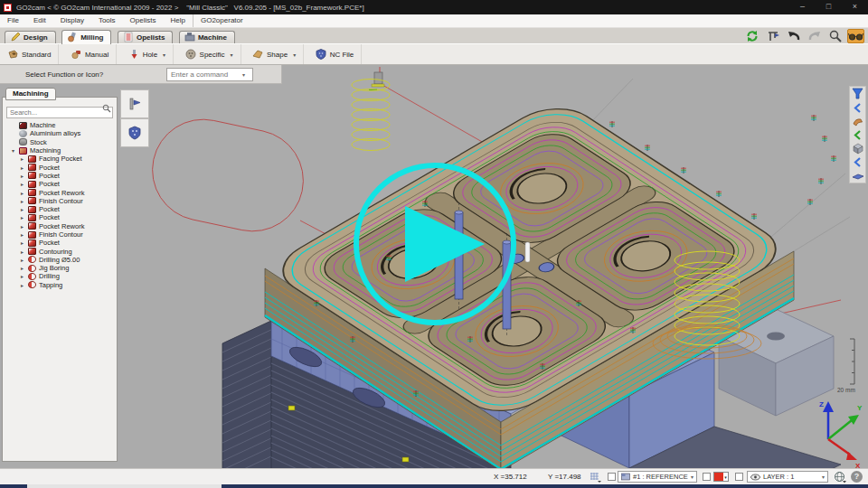  What do you see at coordinates (33, 235) in the screenshot?
I see `contour-op-icon` at bounding box center [33, 235].